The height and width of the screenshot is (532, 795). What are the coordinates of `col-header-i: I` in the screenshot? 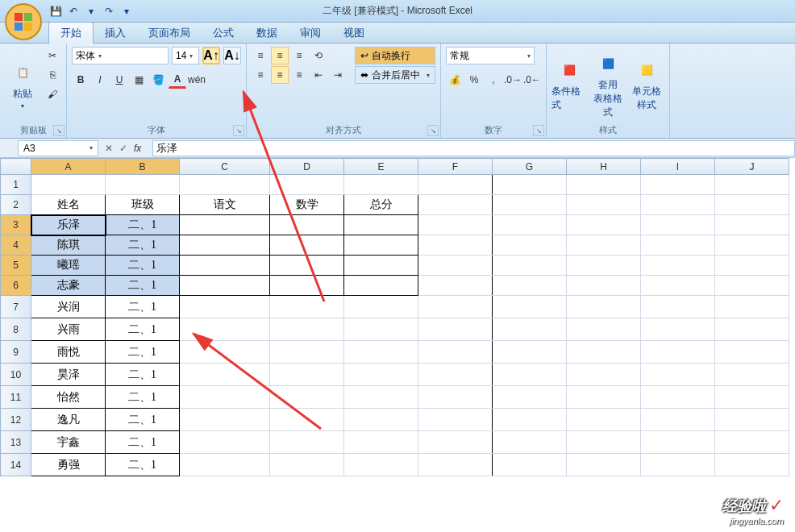 It's located at (678, 167).